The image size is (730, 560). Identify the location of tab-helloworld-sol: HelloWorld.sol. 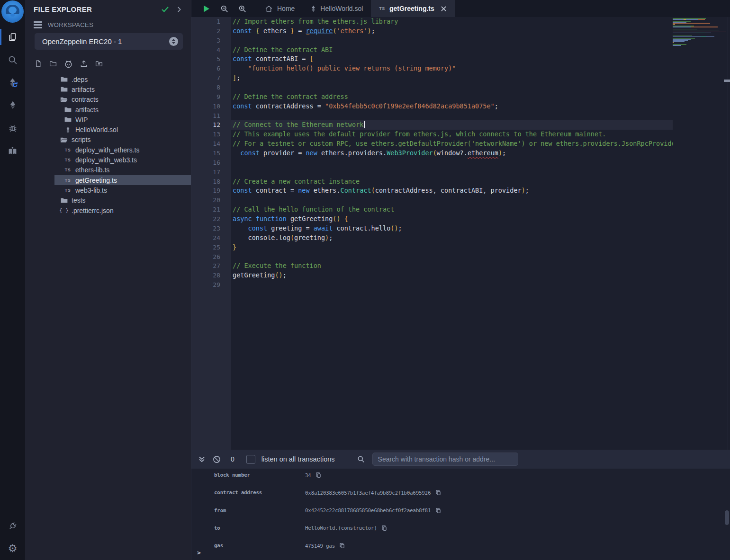
(337, 9).